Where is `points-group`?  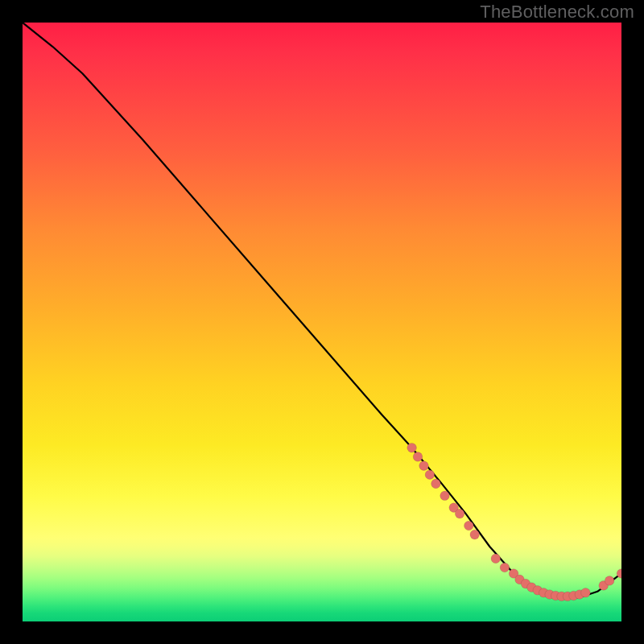 points-group is located at coordinates (514, 522).